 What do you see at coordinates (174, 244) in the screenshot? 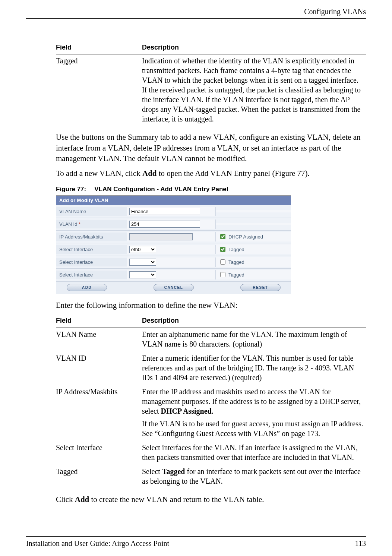
I see `add-vlan-panel: Add or Modify VLAN VLAN Name VLAN Id *` at bounding box center [174, 244].